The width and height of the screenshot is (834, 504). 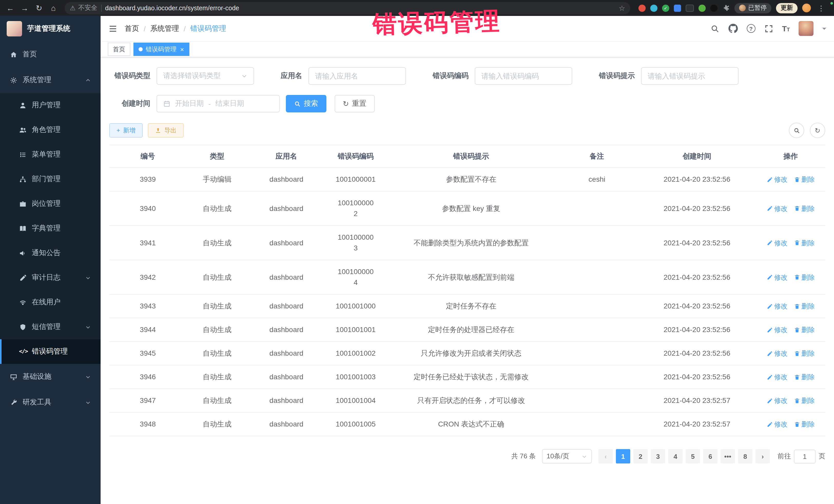 What do you see at coordinates (753, 8) in the screenshot?
I see `paused-button: 已暂停` at bounding box center [753, 8].